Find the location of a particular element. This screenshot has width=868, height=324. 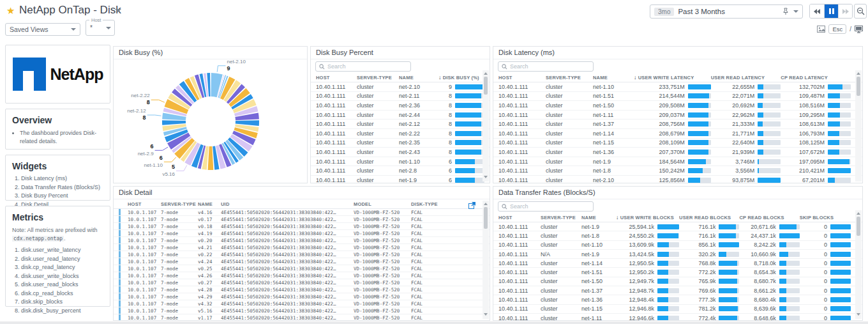

table-row: 10.0.1.1077-modev0.224E455441:50502020:5… is located at coordinates (301, 254).